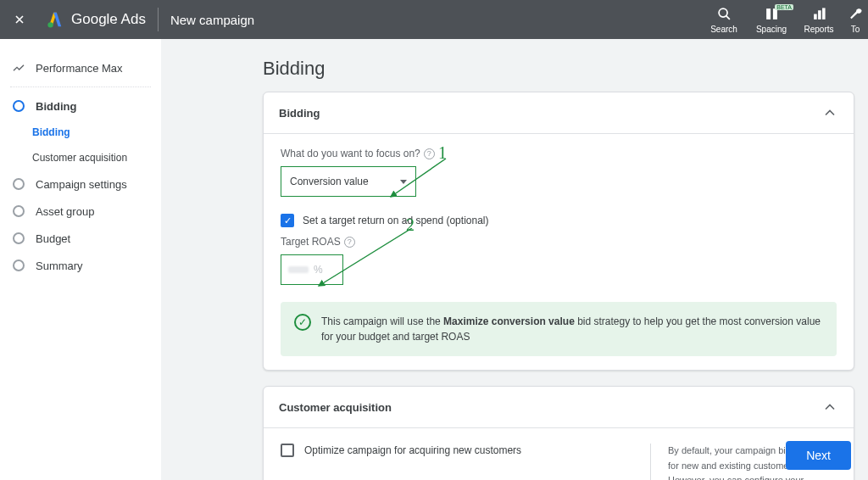 The height and width of the screenshot is (480, 868). Describe the element at coordinates (395, 220) in the screenshot. I see `target-roas-label: Set a target return on ad spend (optiona…` at that location.